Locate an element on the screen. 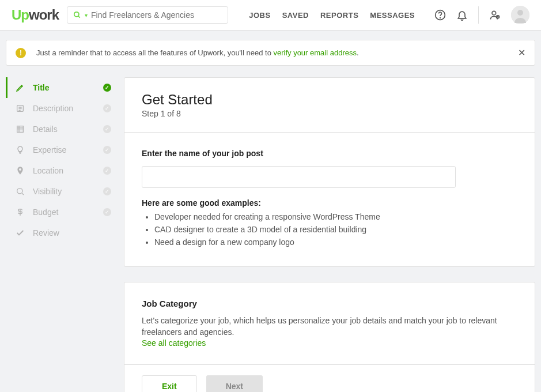  sidebar-item-label: Title is located at coordinates (64, 88).